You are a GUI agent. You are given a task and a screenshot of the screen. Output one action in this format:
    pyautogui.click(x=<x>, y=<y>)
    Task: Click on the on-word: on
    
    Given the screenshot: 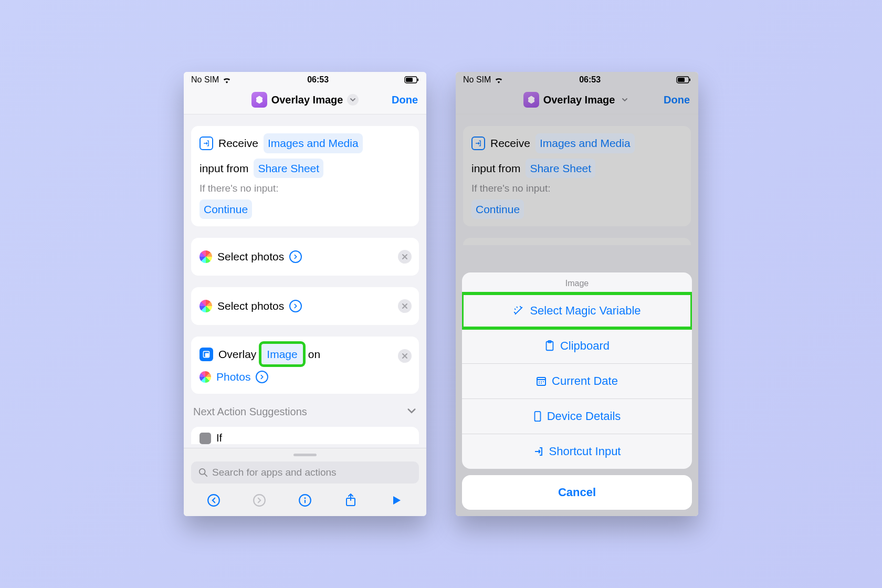 What is the action you would take?
    pyautogui.click(x=314, y=354)
    